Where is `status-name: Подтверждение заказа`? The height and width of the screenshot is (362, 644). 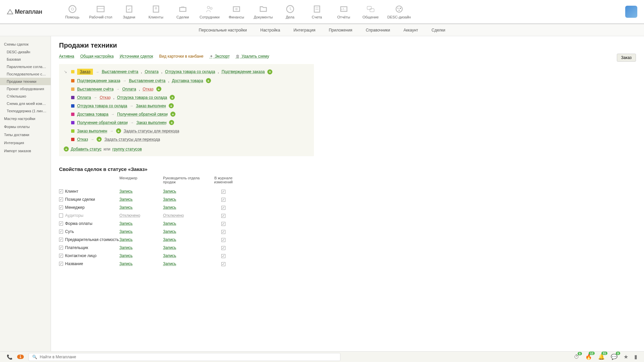
status-name: Подтверждение заказа is located at coordinates (99, 81).